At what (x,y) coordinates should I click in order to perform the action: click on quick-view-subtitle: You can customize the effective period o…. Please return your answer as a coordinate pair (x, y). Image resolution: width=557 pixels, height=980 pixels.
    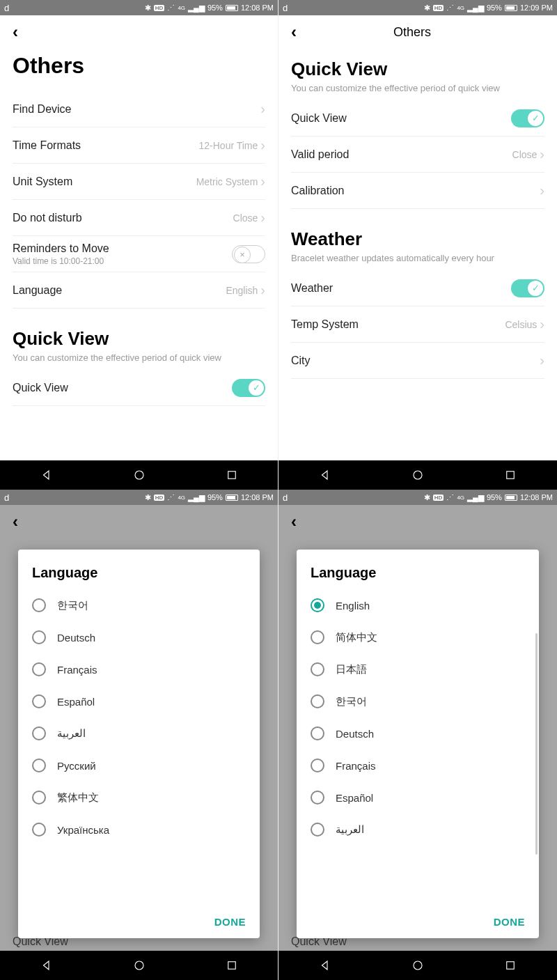
    Looking at the image, I should click on (139, 358).